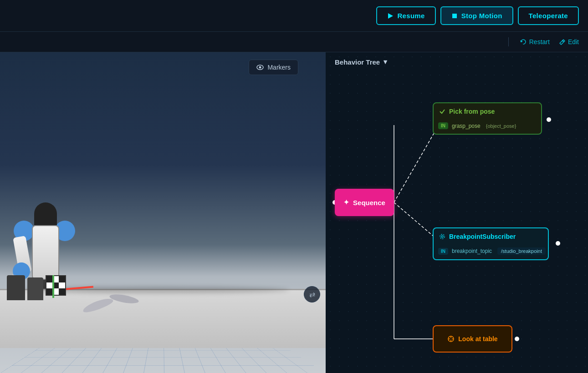 This screenshot has width=588, height=373. Describe the element at coordinates (466, 126) in the screenshot. I see `pick-param-name: grasp_pose` at that location.